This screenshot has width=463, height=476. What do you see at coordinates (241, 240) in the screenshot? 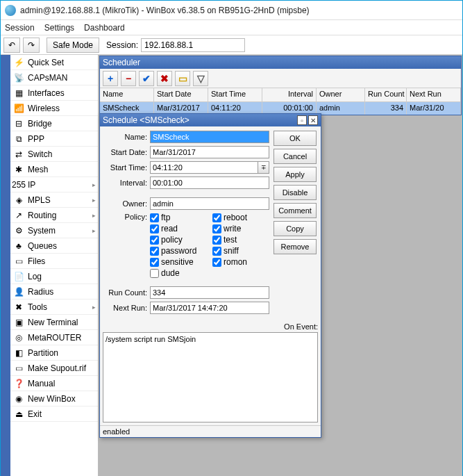
I see `policy-test-checkbox: test` at bounding box center [241, 240].